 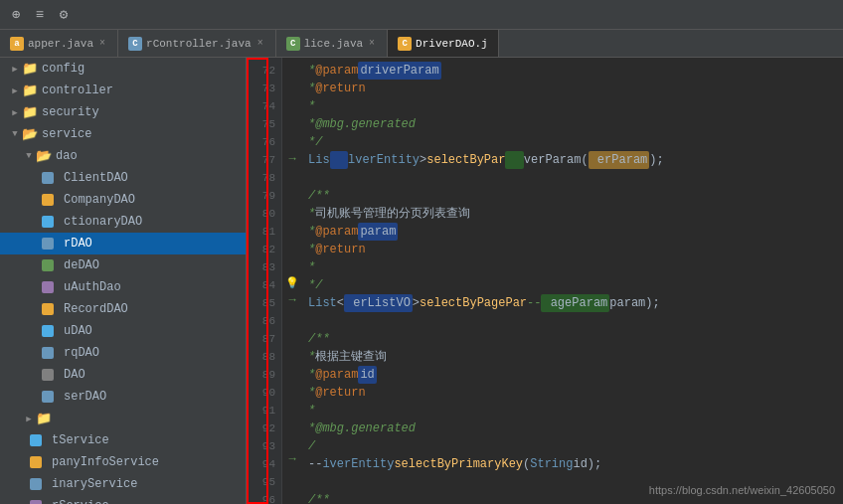 I want to click on sidebar-item-clientdao: ClientDAO, so click(x=123, y=178).